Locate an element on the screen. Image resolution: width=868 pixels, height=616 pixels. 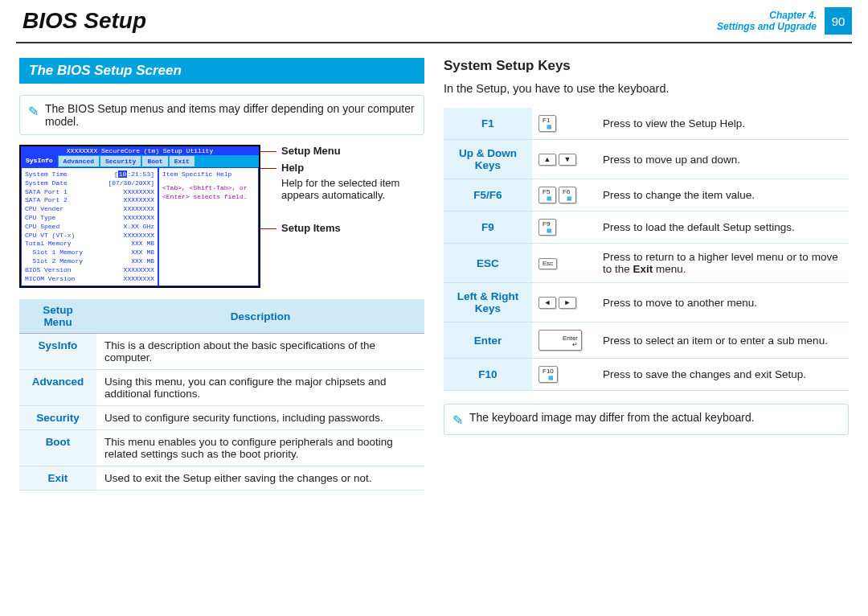
th-description: Description is located at coordinates (260, 317).